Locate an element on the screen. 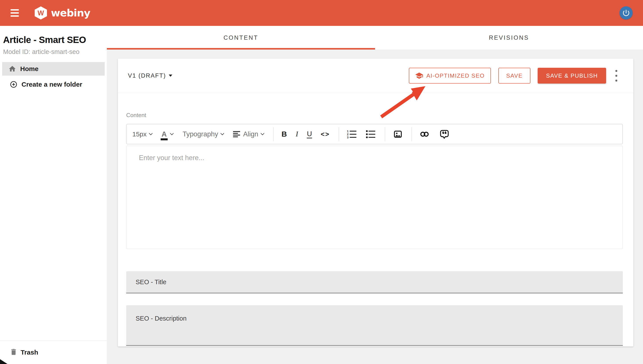 Image resolution: width=643 pixels, height=364 pixels. seo-title-input: SEO - Title is located at coordinates (374, 282).